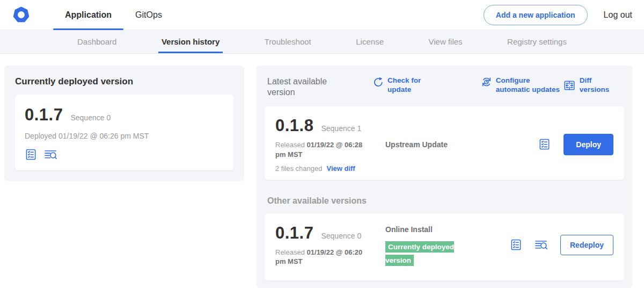 Image resolution: width=644 pixels, height=288 pixels. Describe the element at coordinates (537, 42) in the screenshot. I see `subnav-tab-registry-settings: Registry settings` at that location.